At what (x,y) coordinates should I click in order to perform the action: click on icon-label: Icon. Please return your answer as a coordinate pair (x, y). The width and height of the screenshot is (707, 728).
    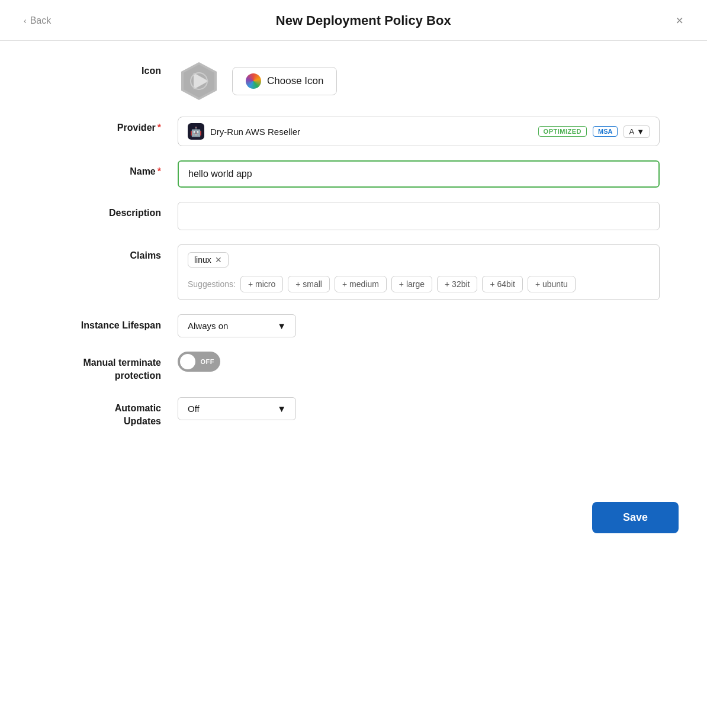
    Looking at the image, I should click on (113, 68).